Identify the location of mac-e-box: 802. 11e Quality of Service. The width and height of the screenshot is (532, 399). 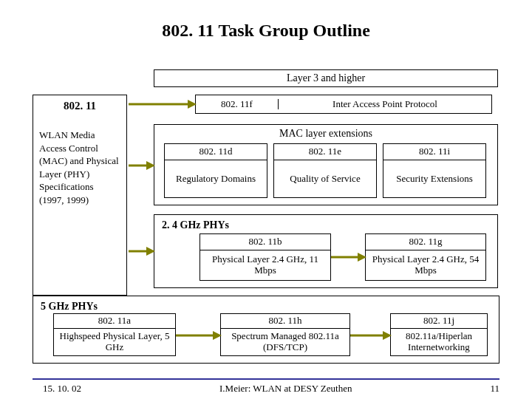
(325, 171).